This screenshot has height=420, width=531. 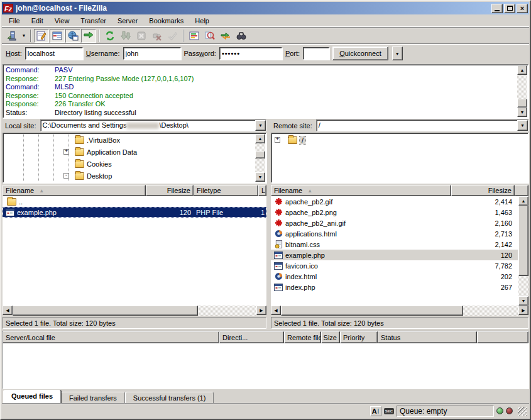 I want to click on file-row: bitnami.css 2,142, so click(x=395, y=244).